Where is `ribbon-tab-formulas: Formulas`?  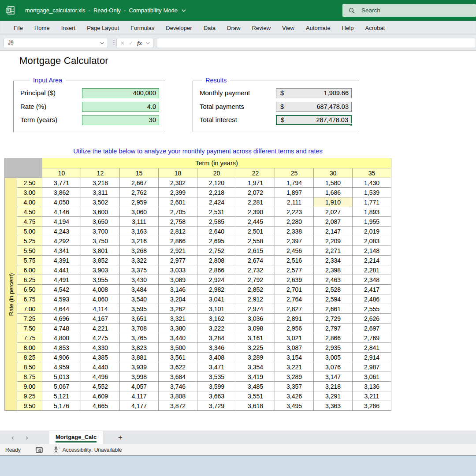
ribbon-tab-formulas: Formulas is located at coordinates (142, 28).